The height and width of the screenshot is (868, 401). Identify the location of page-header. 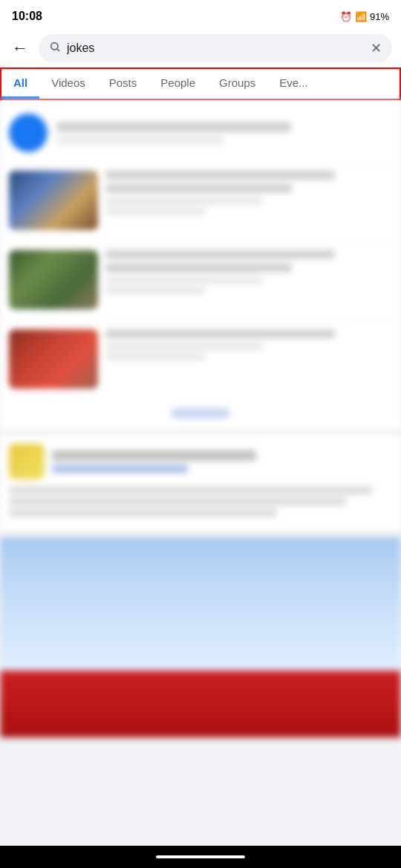
(200, 461).